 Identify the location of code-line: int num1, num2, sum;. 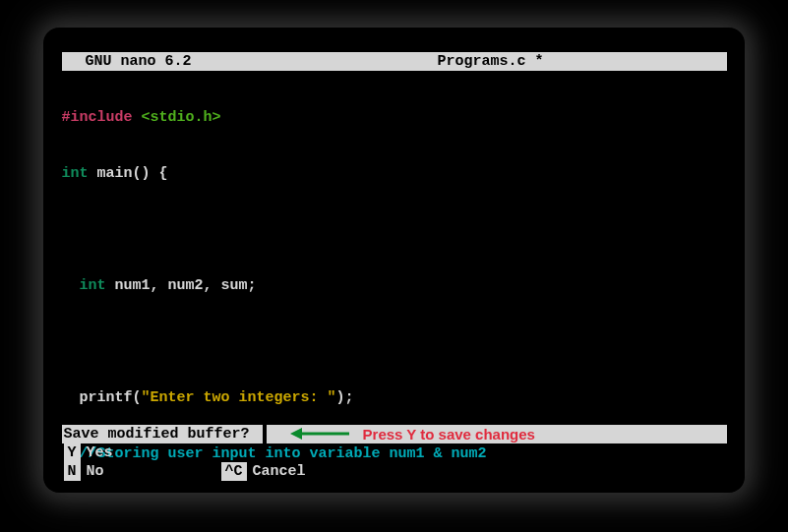
(394, 285).